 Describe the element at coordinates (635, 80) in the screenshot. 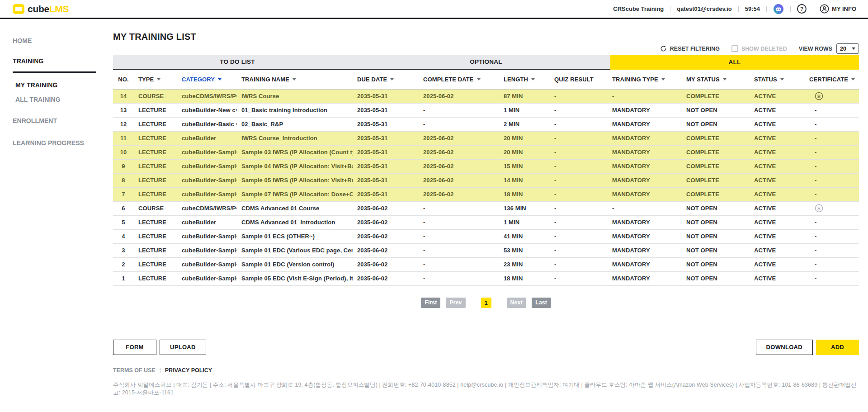

I see `column-label: TRAINING TYPE` at that location.